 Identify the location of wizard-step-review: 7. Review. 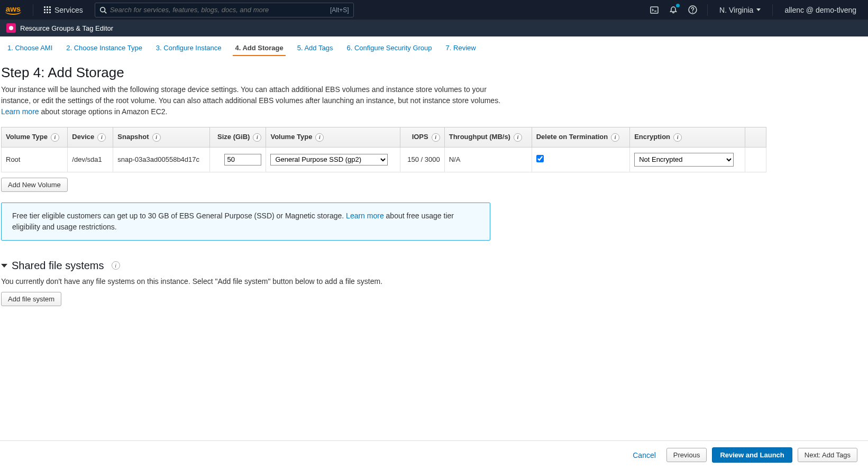
(461, 49).